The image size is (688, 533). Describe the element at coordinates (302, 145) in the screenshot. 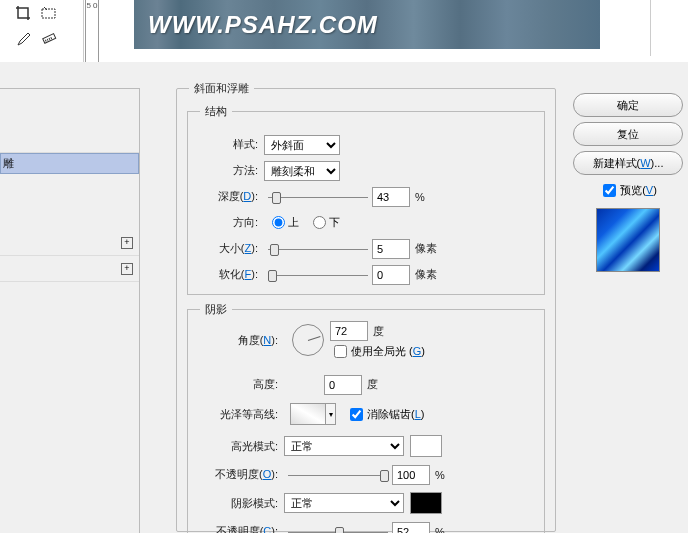

I see `style-select: 外斜面` at that location.